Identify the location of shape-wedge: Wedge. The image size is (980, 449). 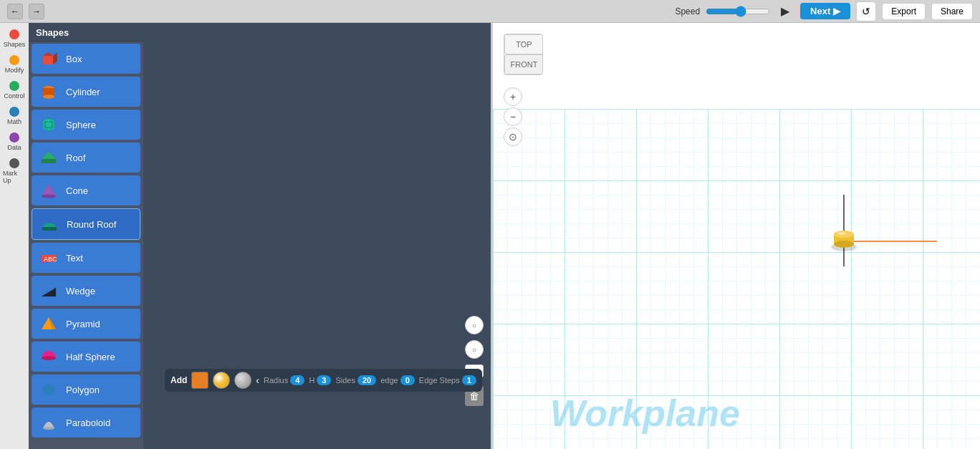
(86, 291).